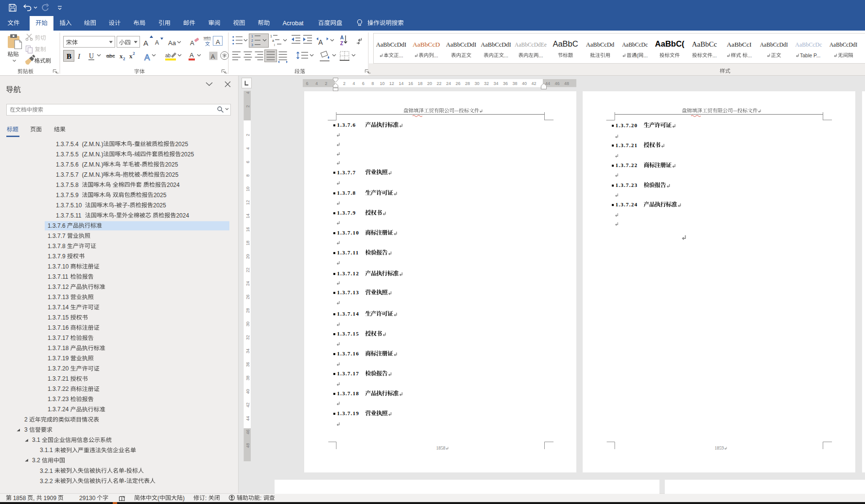 Image resolution: width=865 pixels, height=504 pixels. I want to click on svg-text: 1.3.7.10, so click(59, 267).